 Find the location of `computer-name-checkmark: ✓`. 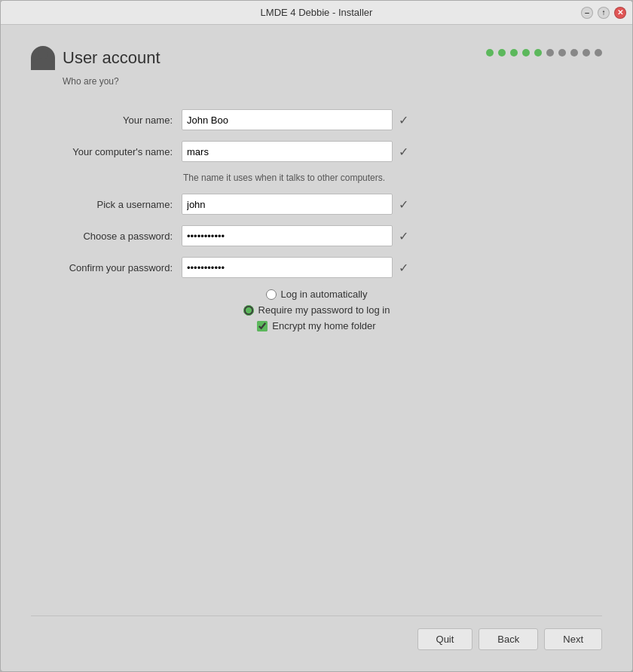

computer-name-checkmark: ✓ is located at coordinates (404, 152).